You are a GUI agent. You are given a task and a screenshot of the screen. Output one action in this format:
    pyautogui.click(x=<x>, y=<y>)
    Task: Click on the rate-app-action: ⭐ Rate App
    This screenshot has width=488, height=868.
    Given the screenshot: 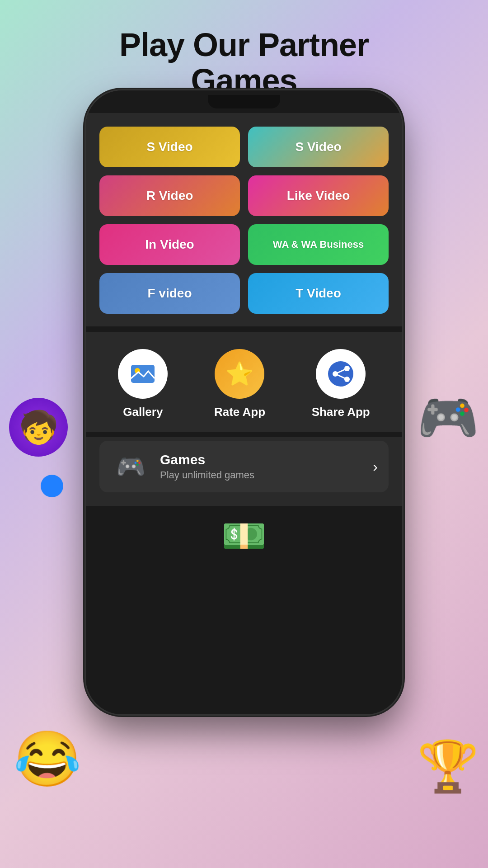 What is the action you would take?
    pyautogui.click(x=239, y=384)
    